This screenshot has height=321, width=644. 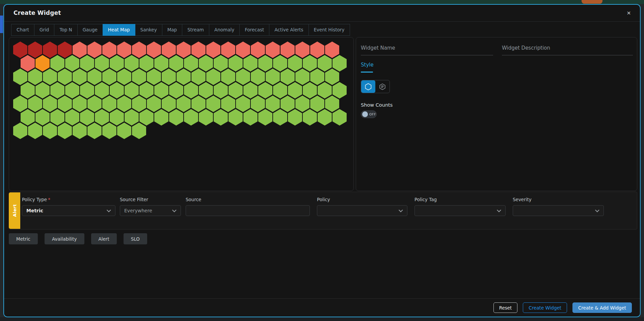 I want to click on tab-anomaly: Anomaly, so click(x=224, y=30).